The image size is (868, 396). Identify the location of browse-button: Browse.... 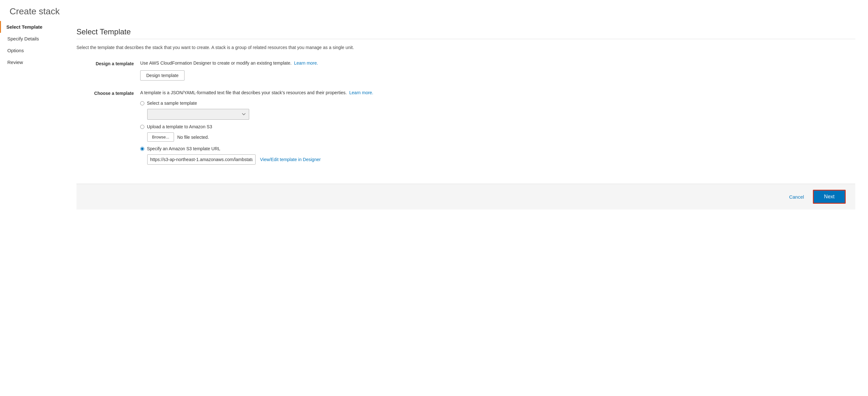
(160, 137).